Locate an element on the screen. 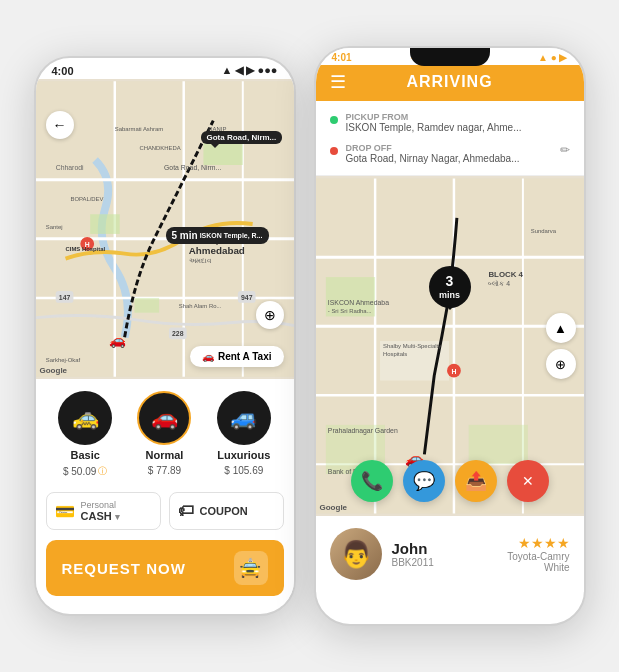 The image size is (619, 672). svg-text: Sabarmati Ashram is located at coordinates (138, 129).